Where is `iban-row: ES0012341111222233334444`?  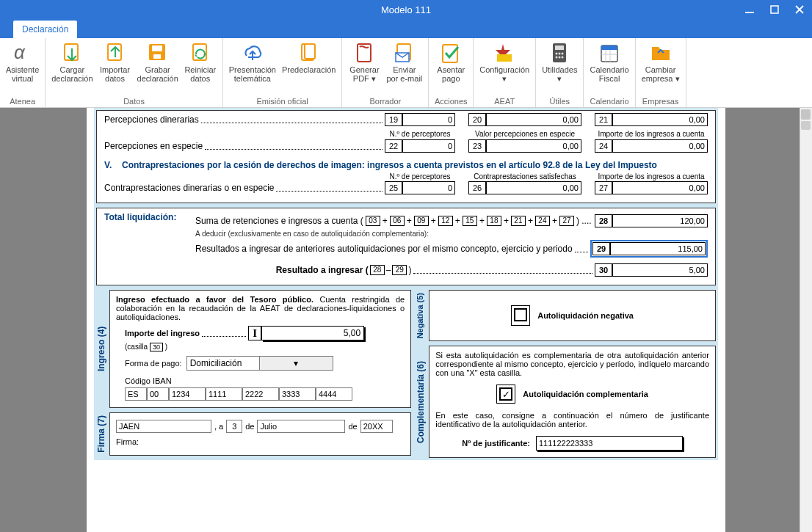
iban-row: ES0012341111222233334444 is located at coordinates (260, 394).